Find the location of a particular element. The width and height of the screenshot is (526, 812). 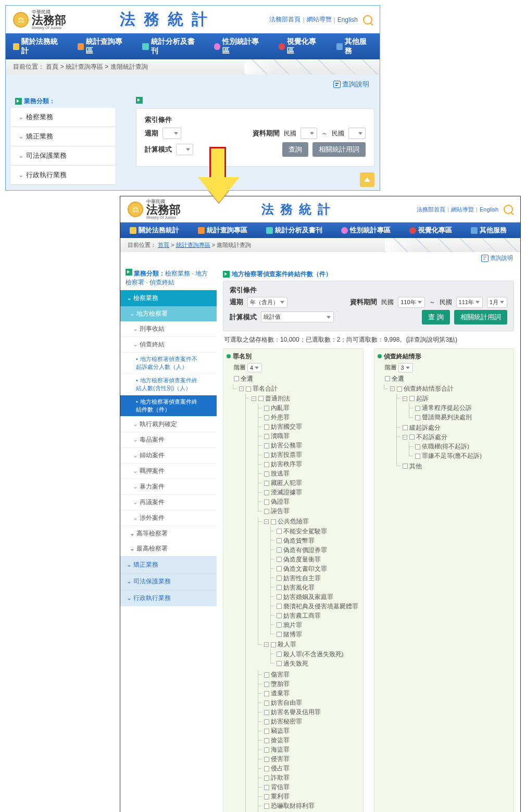

tree-item: 過失致死 is located at coordinates (296, 664).